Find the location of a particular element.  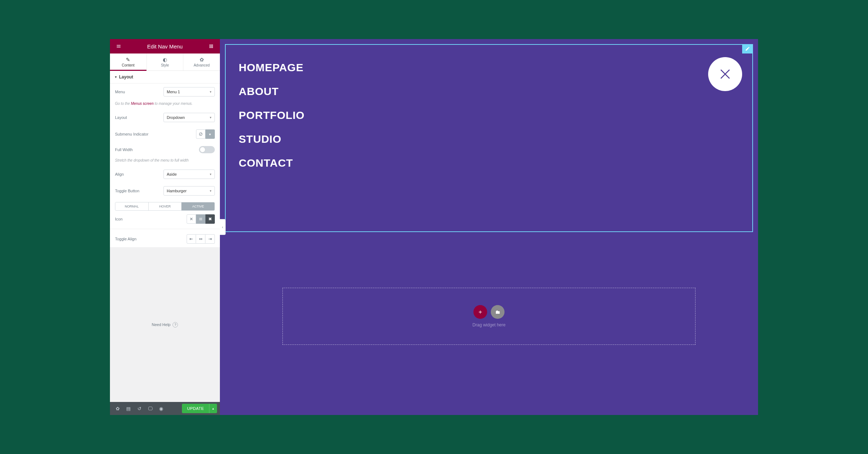

help-label: Need Help is located at coordinates (161, 325).